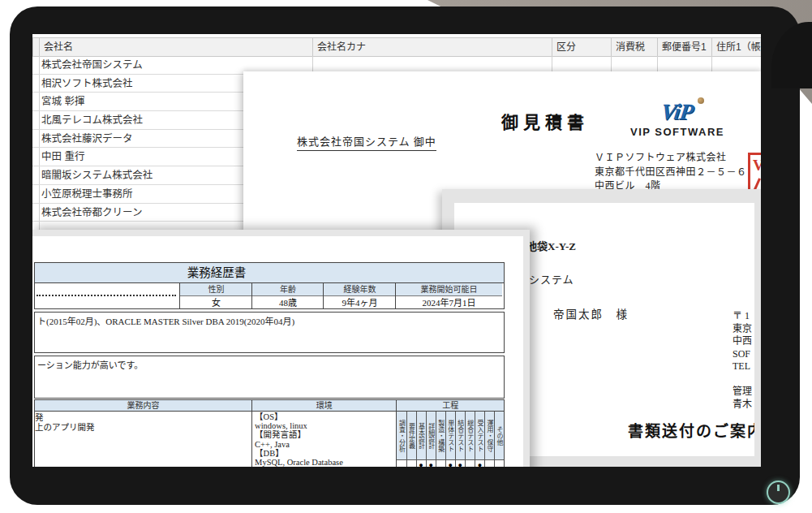 The height and width of the screenshot is (513, 812). I want to click on process-col-label: 単体テスト, so click(451, 436).